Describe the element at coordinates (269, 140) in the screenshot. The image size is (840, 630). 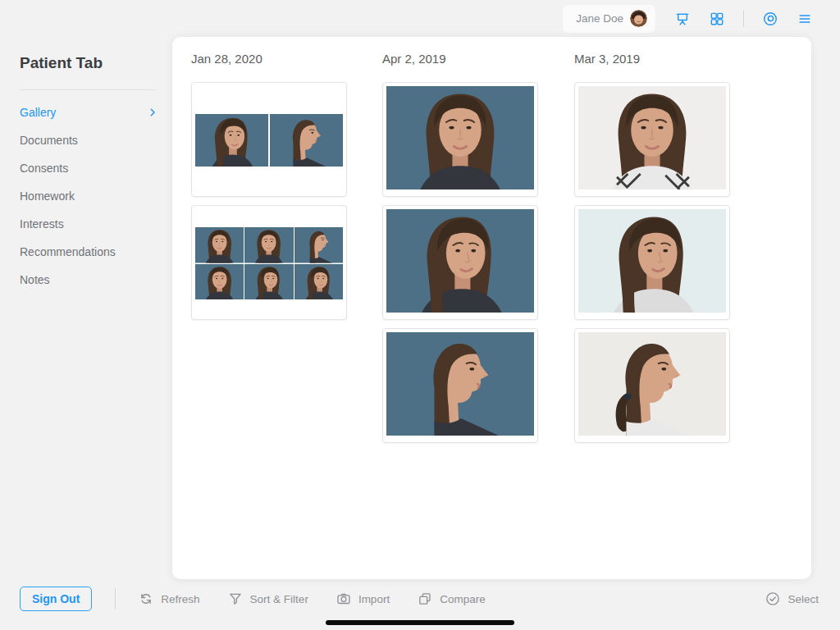
I see `patient-photo-strip` at that location.